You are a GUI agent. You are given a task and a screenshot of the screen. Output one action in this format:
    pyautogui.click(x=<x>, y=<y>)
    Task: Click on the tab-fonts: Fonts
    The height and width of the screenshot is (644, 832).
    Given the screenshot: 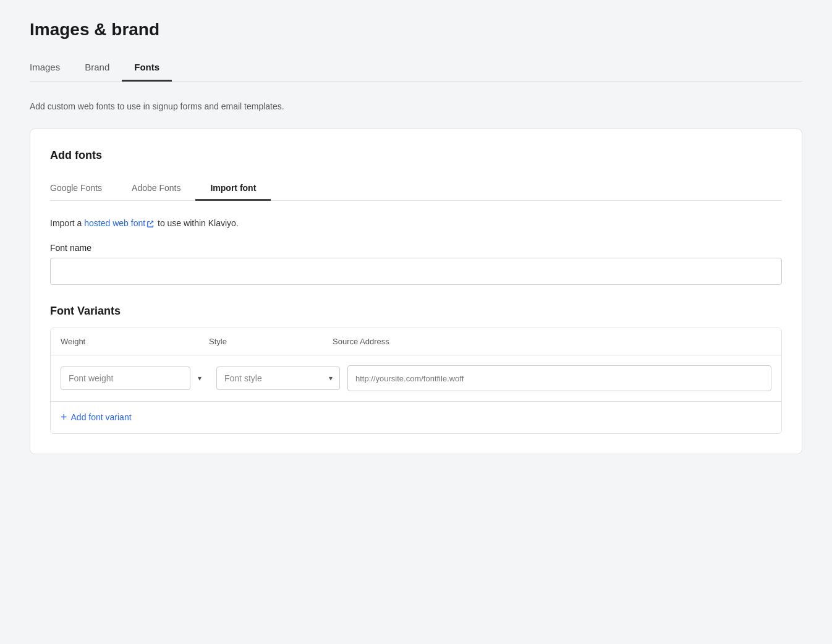 What is the action you would take?
    pyautogui.click(x=147, y=68)
    